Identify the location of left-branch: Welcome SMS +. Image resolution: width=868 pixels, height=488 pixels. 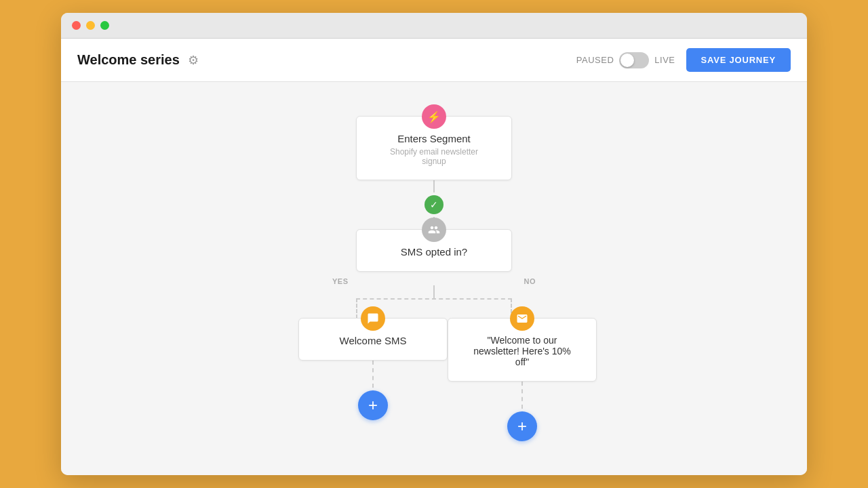
(373, 369).